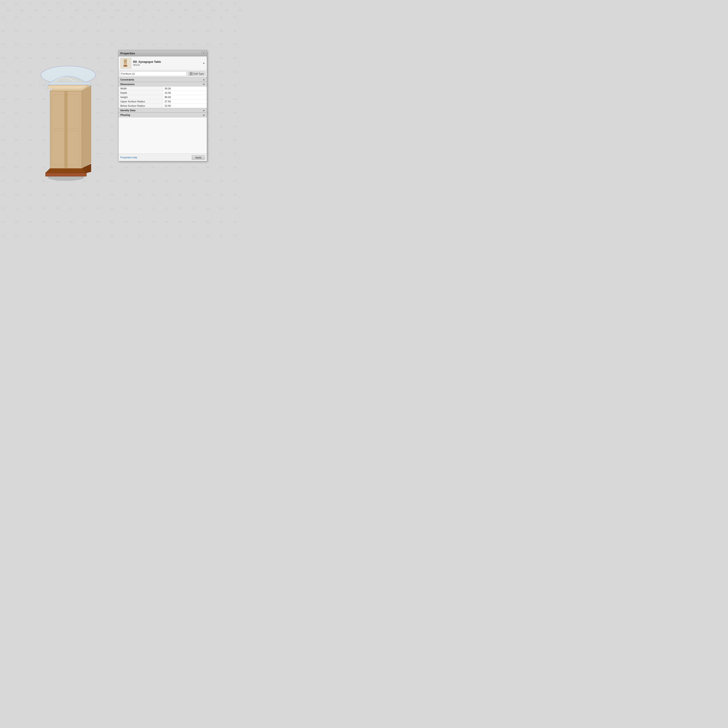 The image size is (728, 728). What do you see at coordinates (204, 80) in the screenshot?
I see `constraints-chevron-icon: ⏶` at bounding box center [204, 80].